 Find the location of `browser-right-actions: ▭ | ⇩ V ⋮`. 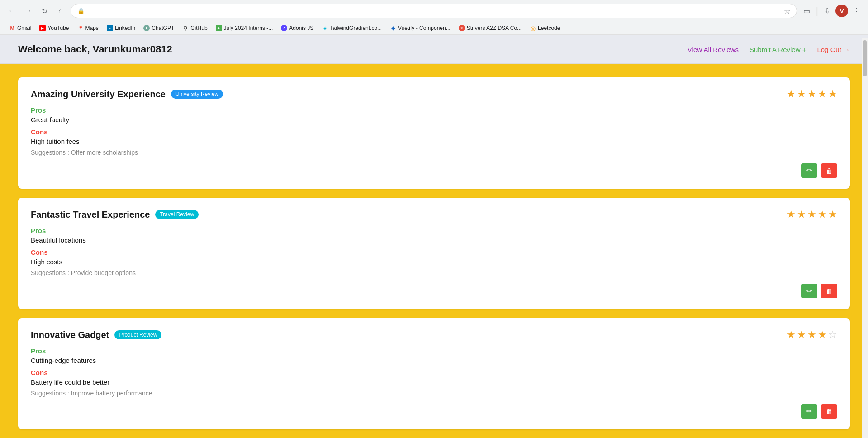

browser-right-actions: ▭ | ⇩ V ⋮ is located at coordinates (831, 11).